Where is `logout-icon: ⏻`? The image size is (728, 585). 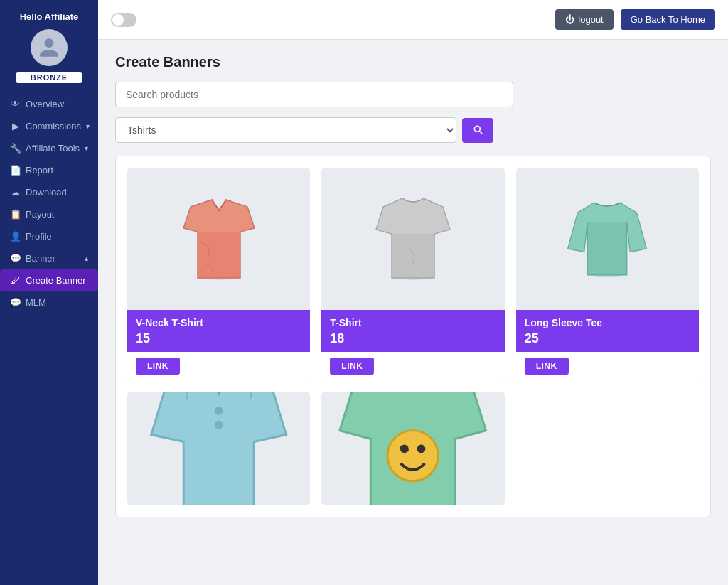
logout-icon: ⏻ is located at coordinates (570, 20).